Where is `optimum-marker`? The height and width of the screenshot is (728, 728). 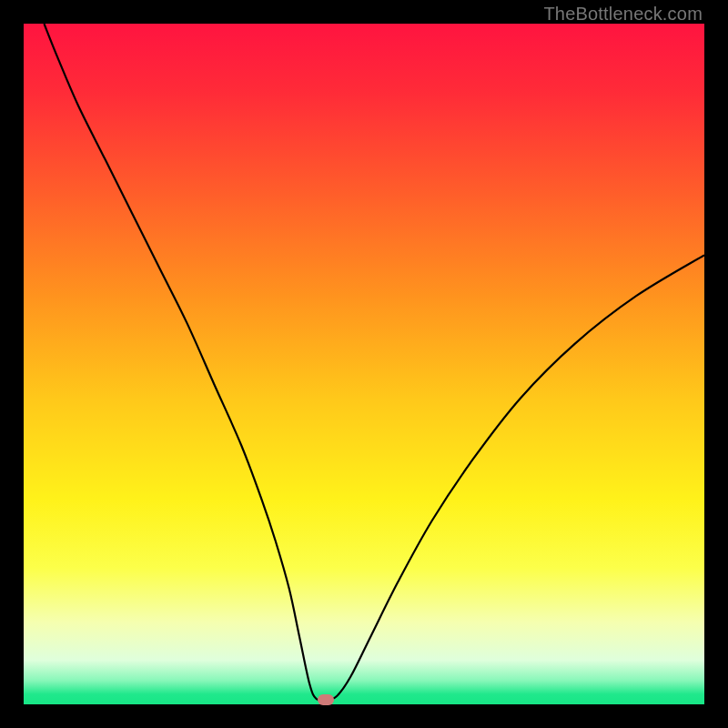 optimum-marker is located at coordinates (326, 700).